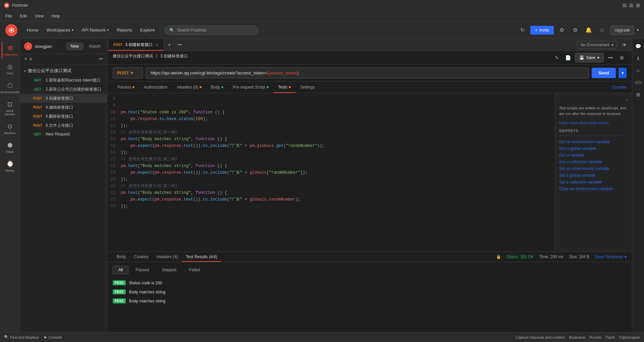 The width and height of the screenshot is (644, 342). I want to click on snippet-set-collection-var: Set a collection variable, so click(594, 182).